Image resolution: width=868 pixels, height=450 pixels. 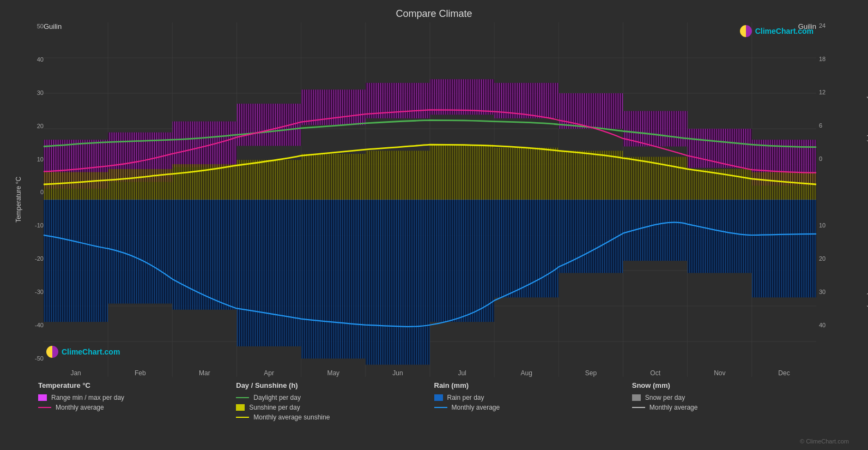 I want to click on copyright: © ClimeChart.com, so click(x=434, y=441).